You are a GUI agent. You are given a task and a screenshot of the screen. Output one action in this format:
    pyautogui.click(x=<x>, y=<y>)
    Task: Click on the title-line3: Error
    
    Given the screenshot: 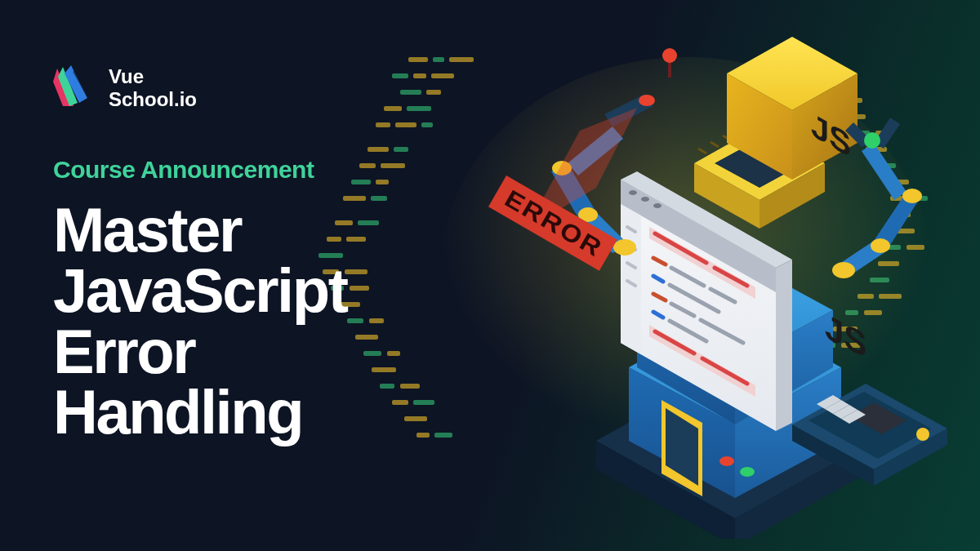 What is the action you would take?
    pyautogui.click(x=199, y=352)
    